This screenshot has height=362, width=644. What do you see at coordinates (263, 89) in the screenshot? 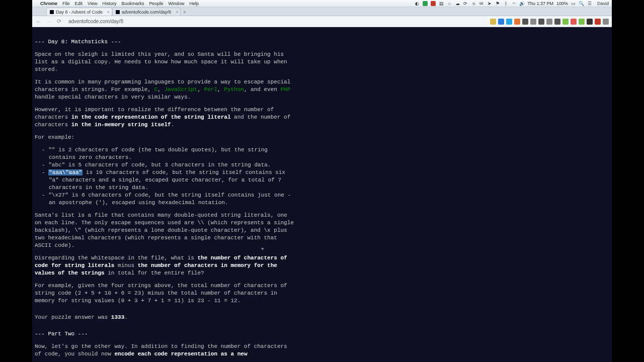
I see `text: , and even` at bounding box center [263, 89].